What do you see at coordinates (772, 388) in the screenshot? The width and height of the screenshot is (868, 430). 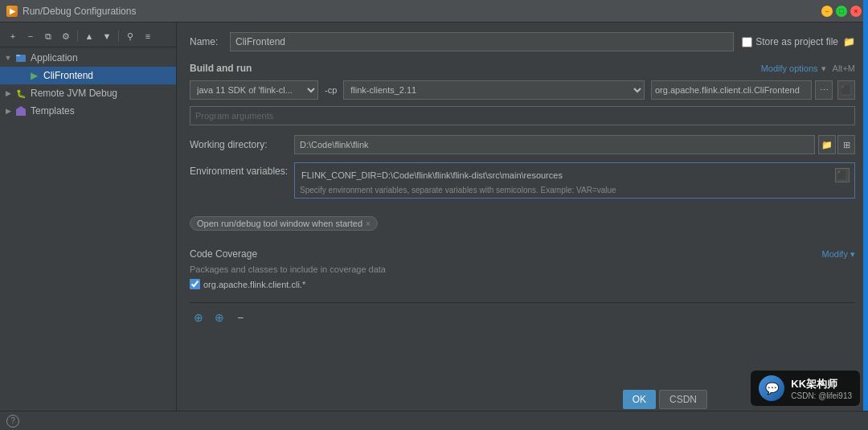 I see `watermark-avatar-icon: 💬` at bounding box center [772, 388].